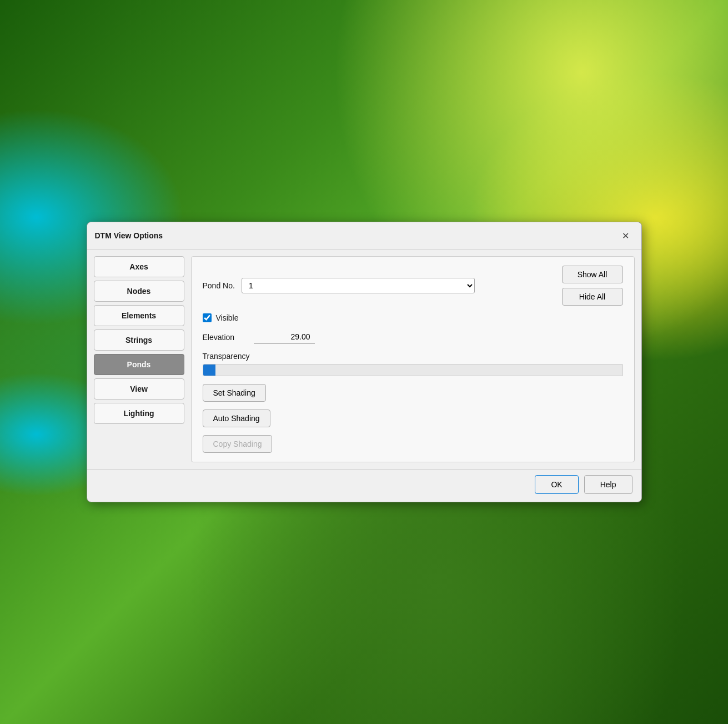 This screenshot has width=728, height=724. What do you see at coordinates (228, 318) in the screenshot?
I see `visible-label: Visible` at bounding box center [228, 318].